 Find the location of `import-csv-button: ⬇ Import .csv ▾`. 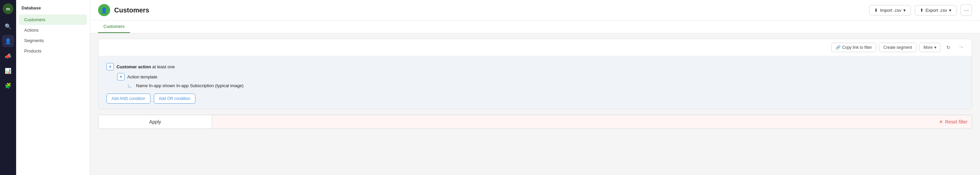

import-csv-button: ⬇ Import .csv ▾ is located at coordinates (890, 10).